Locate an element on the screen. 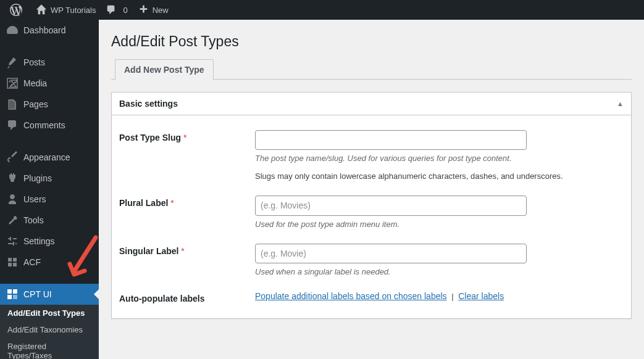  sidebar-item-plugins: Plugins is located at coordinates (49, 178).